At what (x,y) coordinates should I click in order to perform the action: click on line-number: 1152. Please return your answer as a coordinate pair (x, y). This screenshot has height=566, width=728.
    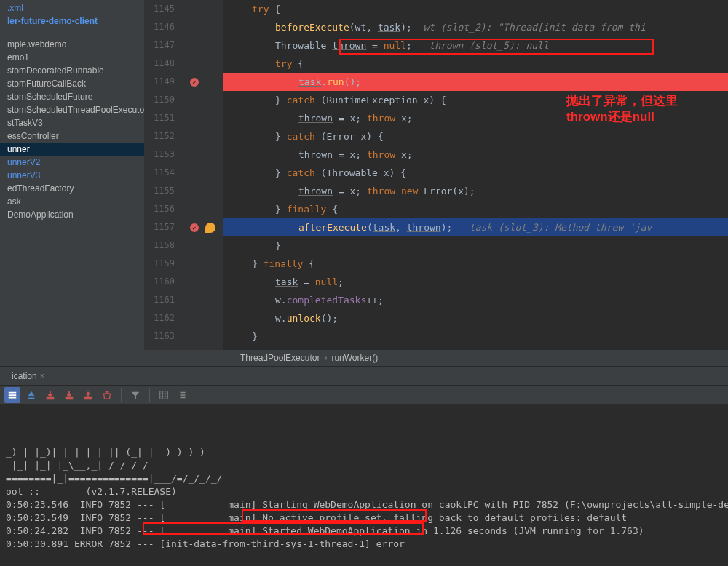
    Looking at the image, I should click on (159, 137).